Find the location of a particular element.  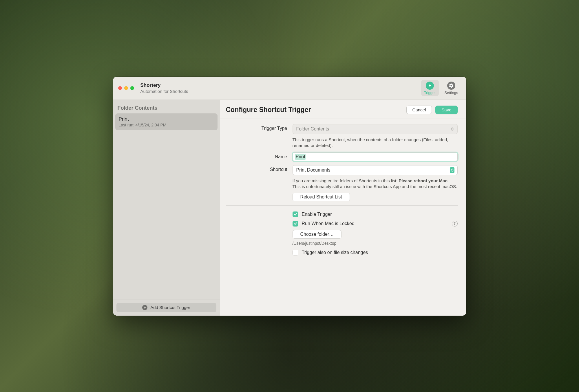

sidebar-list: Print Last run: 4/15/24, 2:04 PM is located at coordinates (166, 206).